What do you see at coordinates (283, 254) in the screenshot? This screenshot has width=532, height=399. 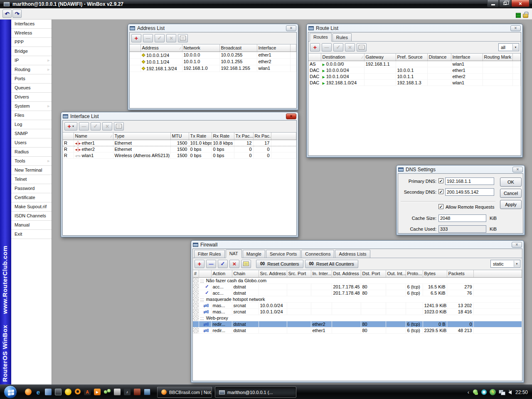 I see `tab-service-ports: Service Ports` at bounding box center [283, 254].